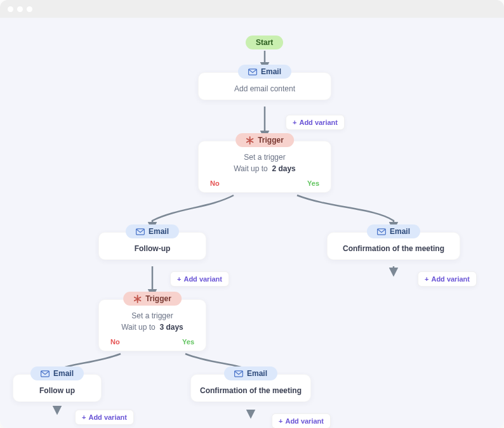 This screenshot has height=428, width=504. What do you see at coordinates (152, 246) in the screenshot?
I see `email-node: Email Follow-up` at bounding box center [152, 246].